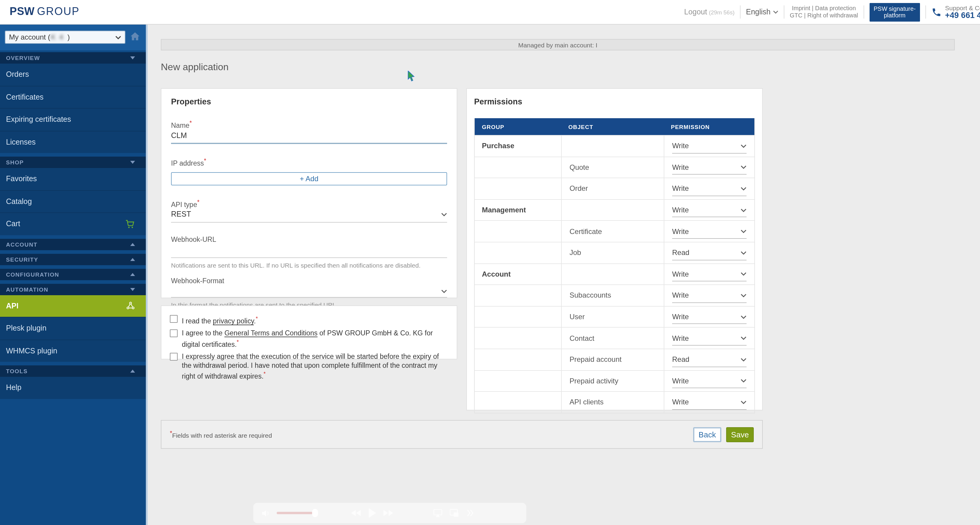 The image size is (980, 525). Describe the element at coordinates (710, 253) in the screenshot. I see `permission-cell: Read` at that location.